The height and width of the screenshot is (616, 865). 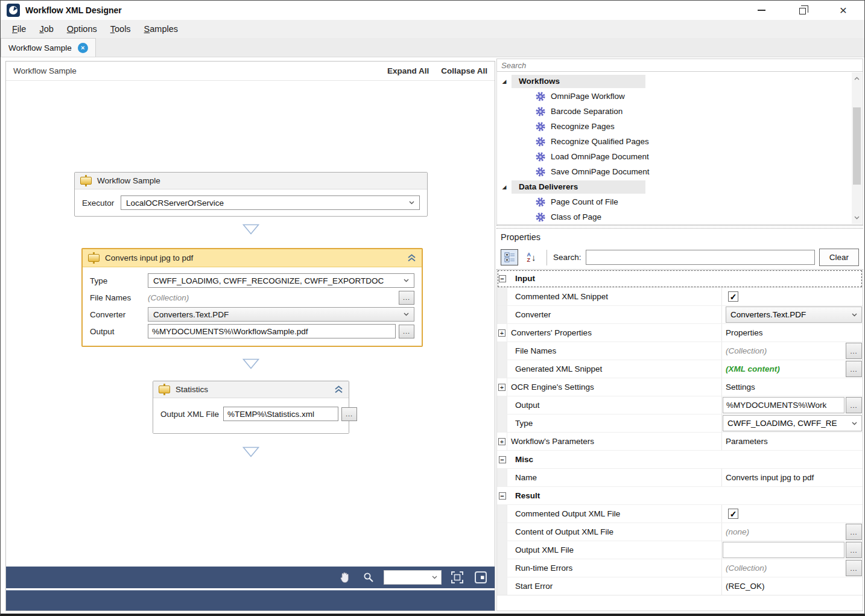 I want to click on scrollbar-thumb, so click(x=857, y=146).